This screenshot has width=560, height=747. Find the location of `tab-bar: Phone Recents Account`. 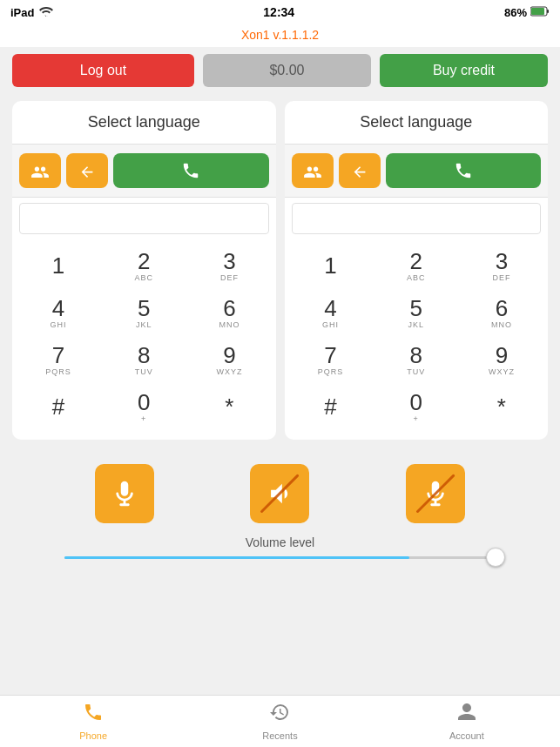

tab-bar: Phone Recents Account is located at coordinates (280, 721).